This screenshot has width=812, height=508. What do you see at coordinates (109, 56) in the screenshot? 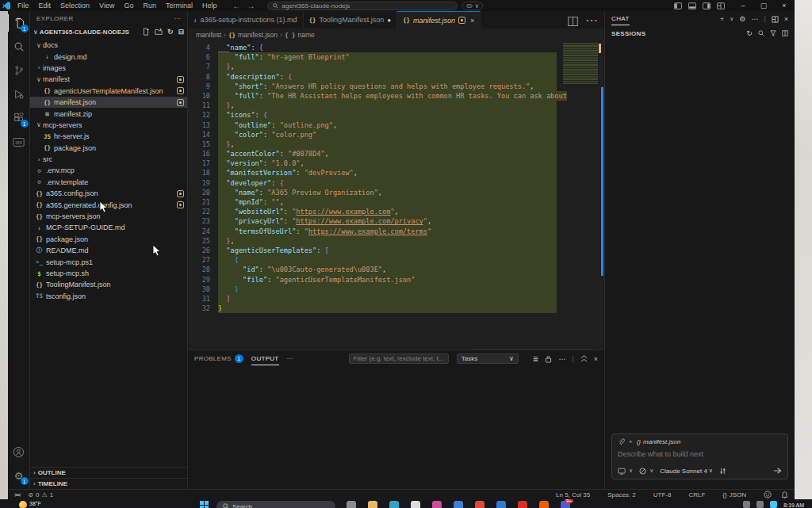
I see `tree-item-design-md: ↓design.md` at bounding box center [109, 56].